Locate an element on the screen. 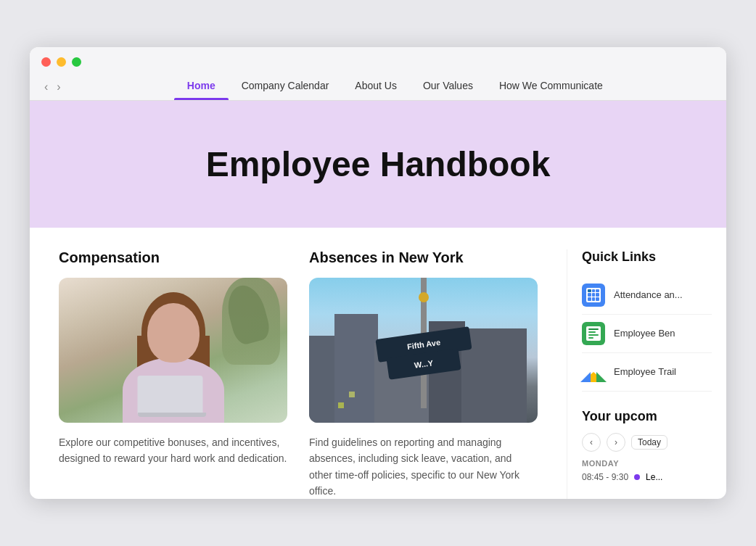 Image resolution: width=756 pixels, height=546 pixels. compensation-title: Compensation is located at coordinates (173, 258).